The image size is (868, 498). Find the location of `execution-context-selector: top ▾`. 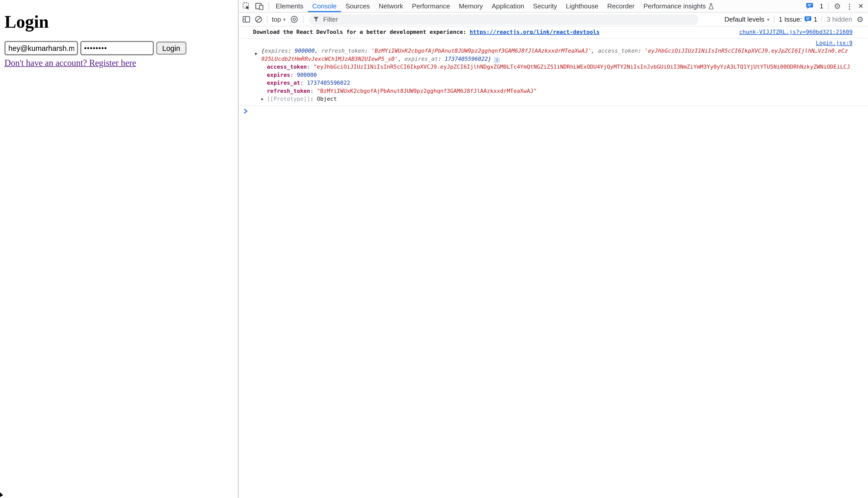

execution-context-selector: top ▾ is located at coordinates (279, 19).